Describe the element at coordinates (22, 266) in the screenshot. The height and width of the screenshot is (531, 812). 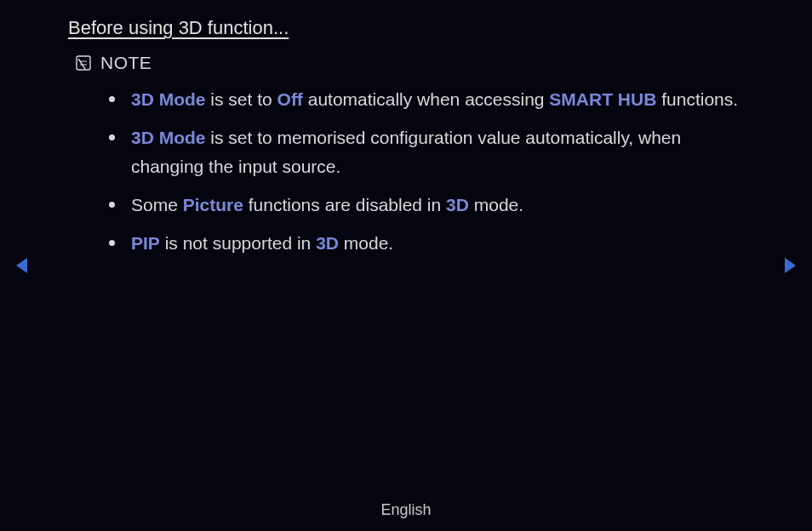
I see `nav-prev-button` at that location.